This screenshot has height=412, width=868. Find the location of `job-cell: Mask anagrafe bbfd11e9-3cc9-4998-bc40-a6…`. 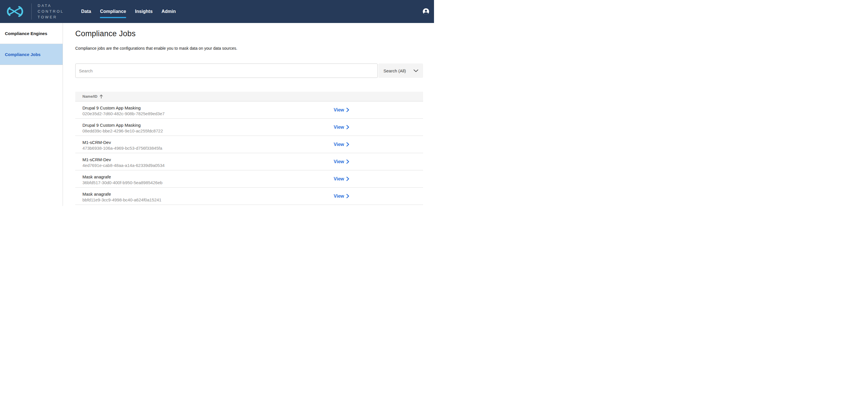

job-cell: Mask anagrafe bbfd11e9-3cc9-4998-bc40-a6… is located at coordinates (208, 197).